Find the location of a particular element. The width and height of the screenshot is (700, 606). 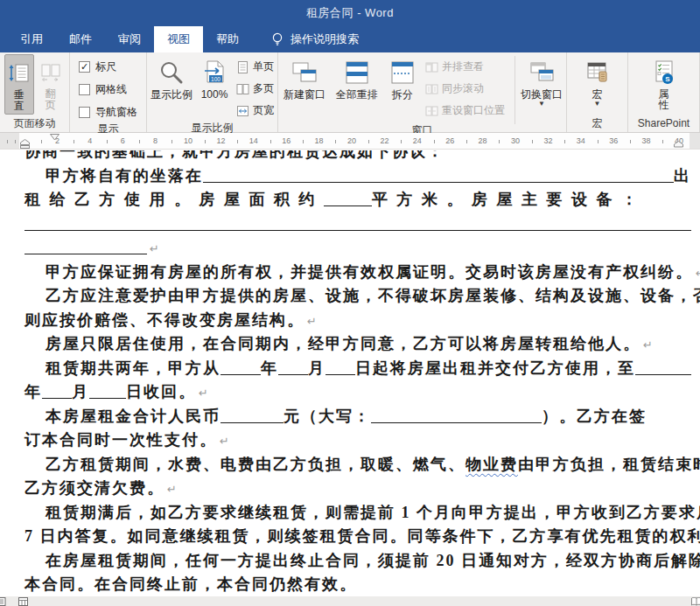

blank-underline-fill is located at coordinates (438, 182).